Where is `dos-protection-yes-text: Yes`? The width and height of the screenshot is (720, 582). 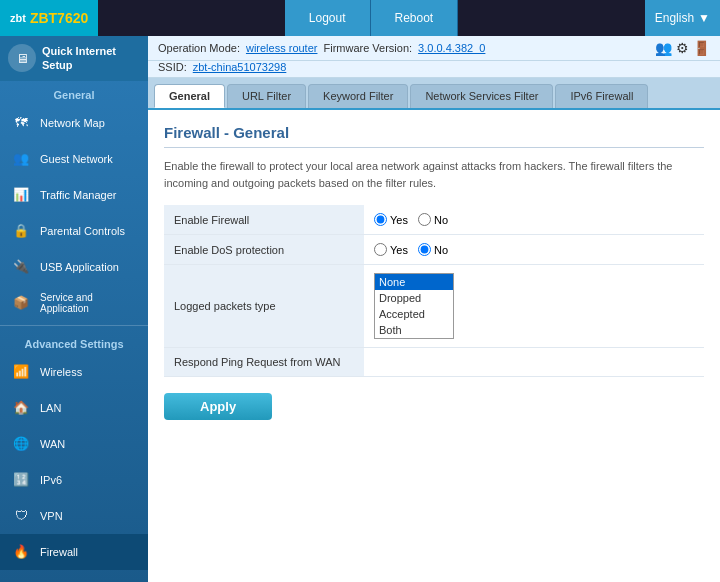
dos-protection-yes-text: Yes is located at coordinates (399, 250).